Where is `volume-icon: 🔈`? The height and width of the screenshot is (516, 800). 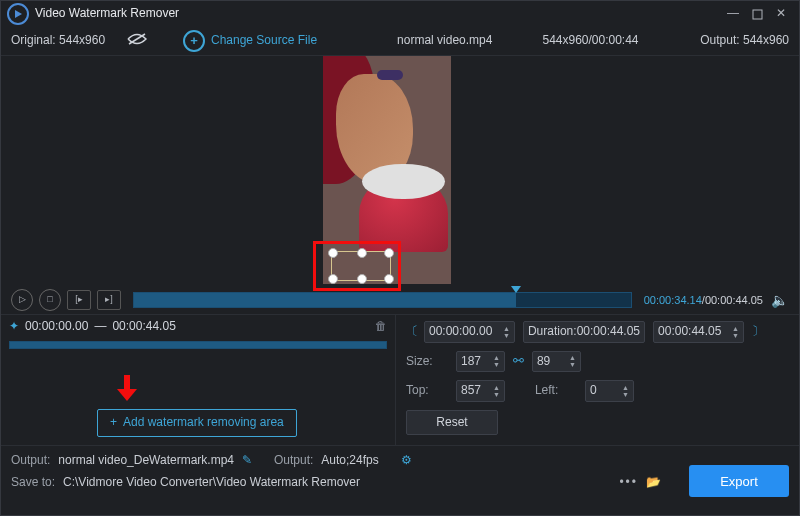
volume-icon: 🔈 is located at coordinates (779, 300).